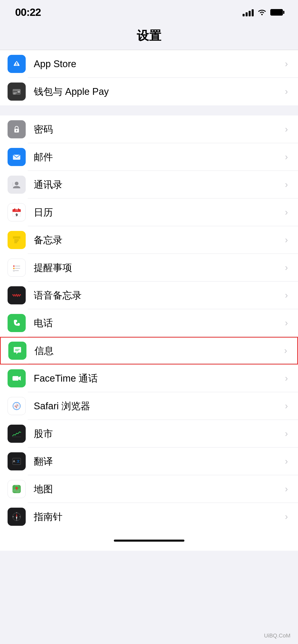 The height and width of the screenshot is (644, 298). Describe the element at coordinates (158, 185) in the screenshot. I see `contacts-label: 通讯录` at that location.